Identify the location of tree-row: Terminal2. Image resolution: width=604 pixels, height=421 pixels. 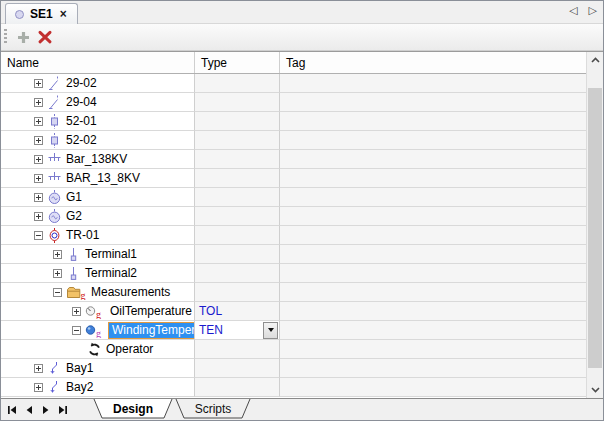
(294, 274).